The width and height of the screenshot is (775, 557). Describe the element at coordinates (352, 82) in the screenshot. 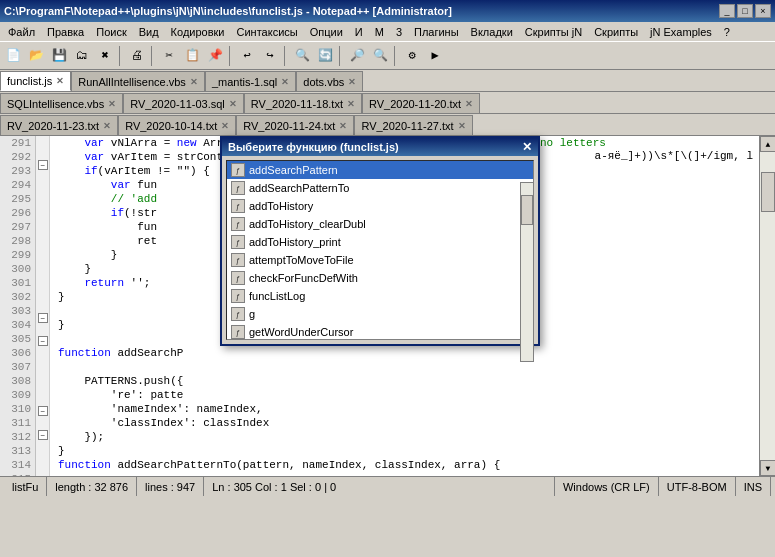

I see `tab-dots-close: ✕` at that location.